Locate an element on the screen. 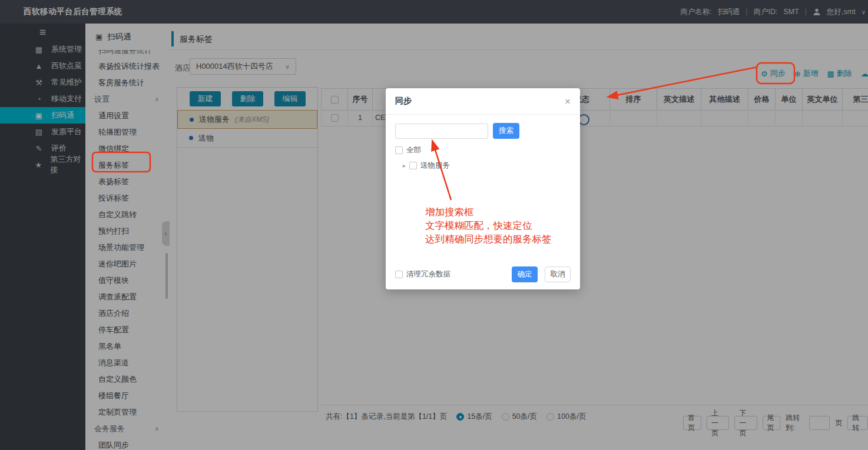 This screenshot has width=868, height=450. modal-body: 搜索 全部 ▸送物服务 is located at coordinates (483, 142).